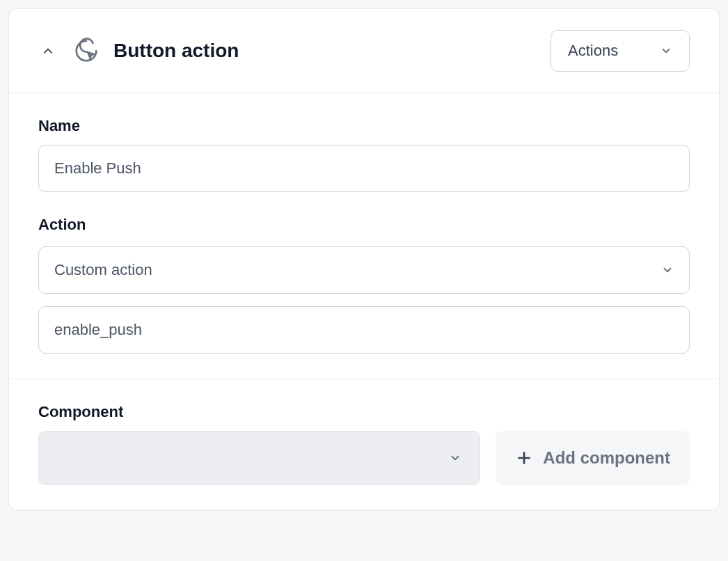  I want to click on plus-icon, so click(524, 458).